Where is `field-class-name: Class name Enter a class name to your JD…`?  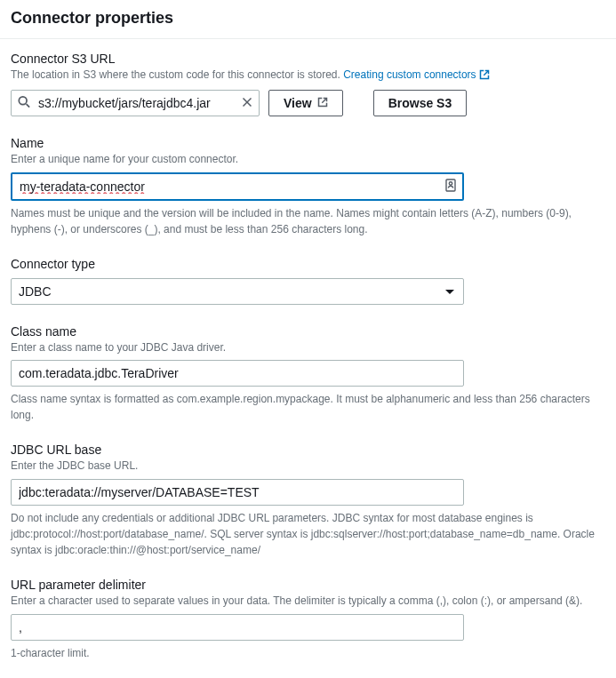
field-class-name: Class name Enter a class name to your JD… is located at coordinates (308, 374).